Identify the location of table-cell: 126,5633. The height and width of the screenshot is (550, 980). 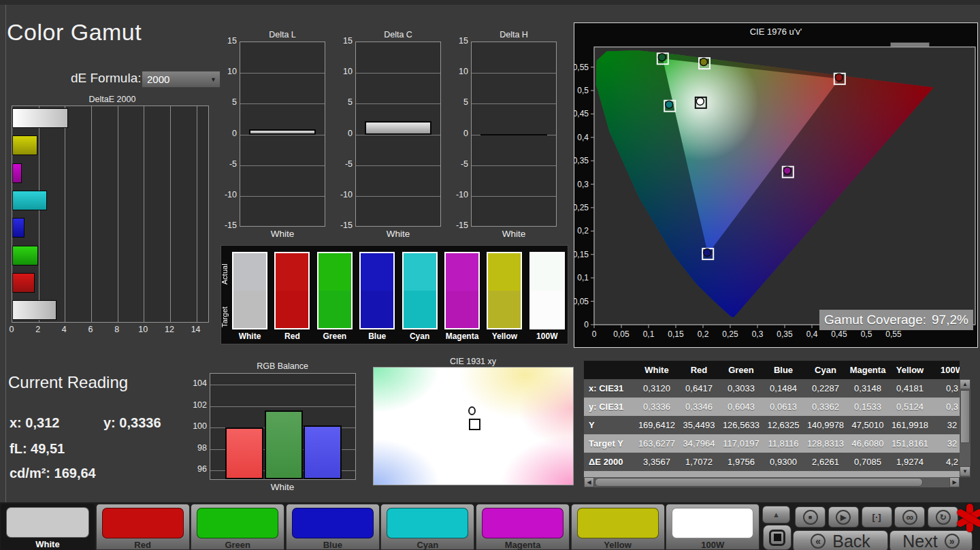
(741, 425).